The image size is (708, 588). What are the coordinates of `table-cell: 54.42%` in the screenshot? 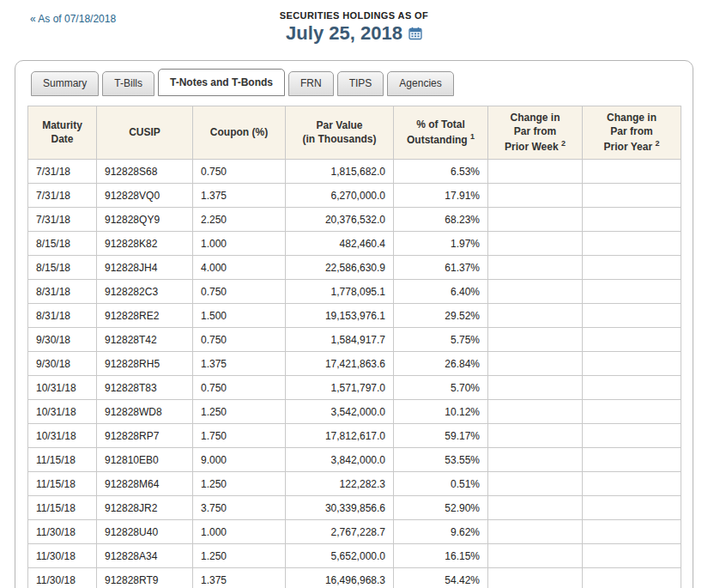 It's located at (441, 579).